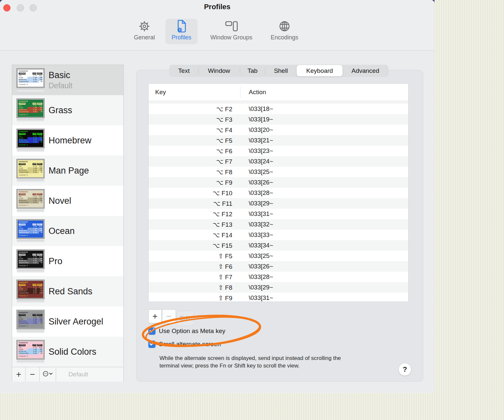  What do you see at coordinates (278, 277) in the screenshot?
I see `key-binding-row: ⇧ F7\033[28~` at bounding box center [278, 277].